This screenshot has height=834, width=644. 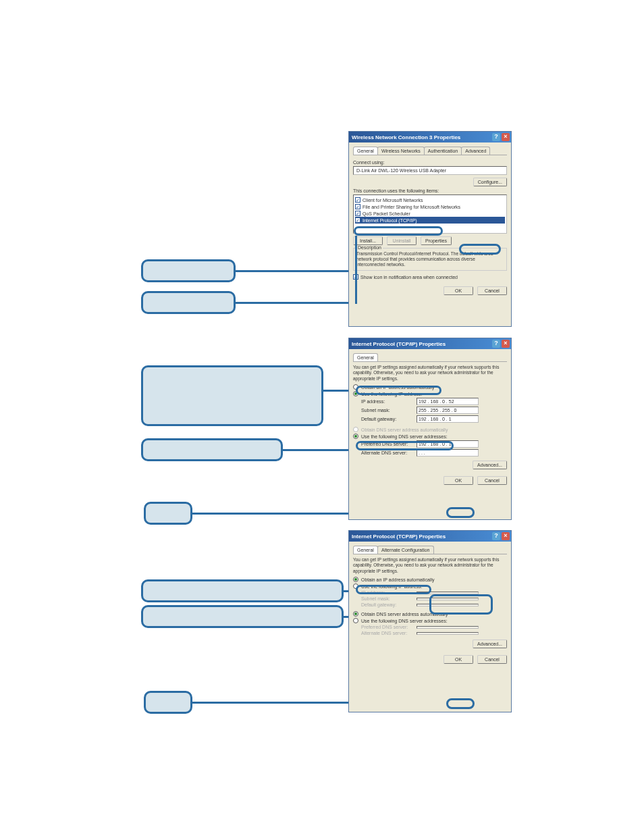 I want to click on alternate-dns-field, so click(x=448, y=633).